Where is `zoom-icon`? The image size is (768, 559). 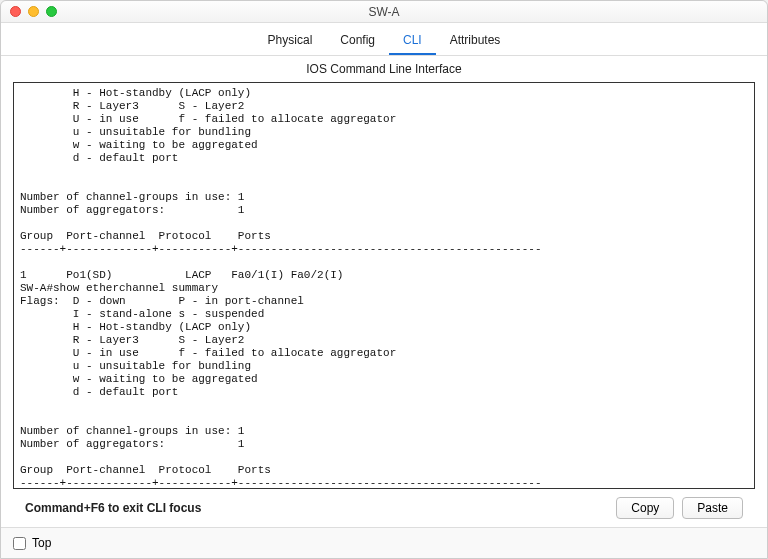
zoom-icon is located at coordinates (52, 12).